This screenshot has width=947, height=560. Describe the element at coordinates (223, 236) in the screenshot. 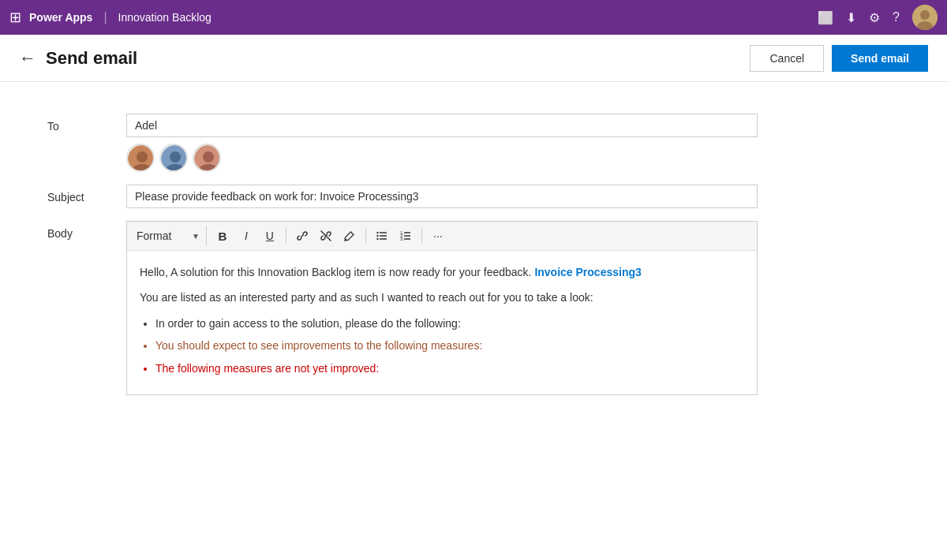

I see `bold-button: B` at that location.